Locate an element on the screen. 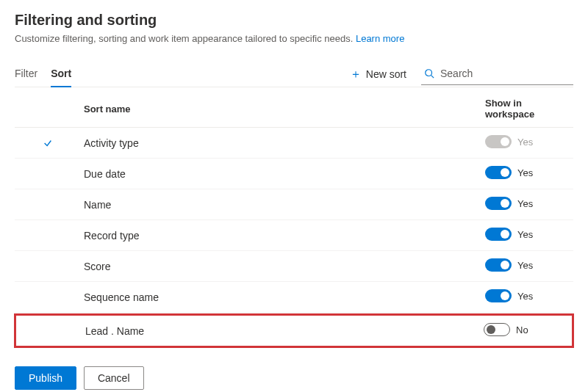 The height and width of the screenshot is (392, 588). toolbar: Filter Sort ＋ New sort is located at coordinates (294, 75).